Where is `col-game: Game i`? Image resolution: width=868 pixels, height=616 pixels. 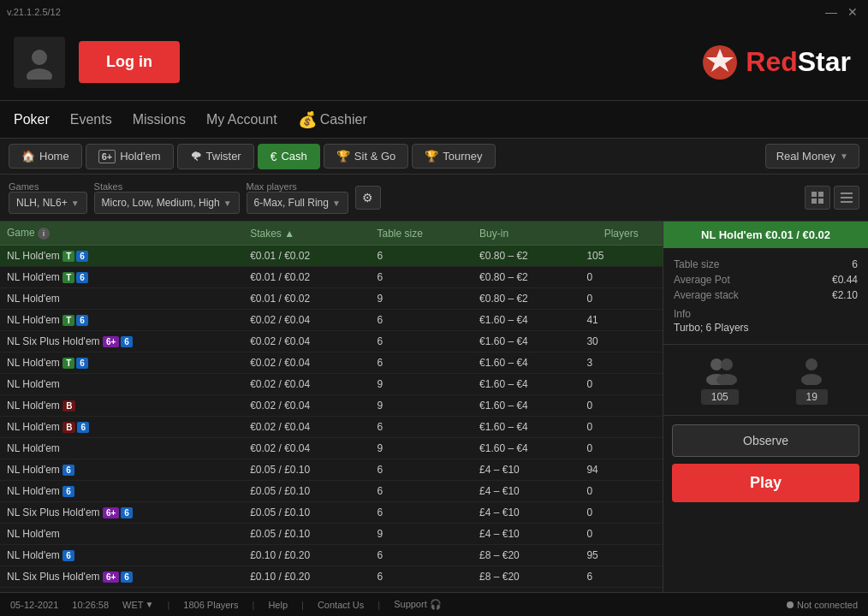 col-game: Game i is located at coordinates (122, 234).